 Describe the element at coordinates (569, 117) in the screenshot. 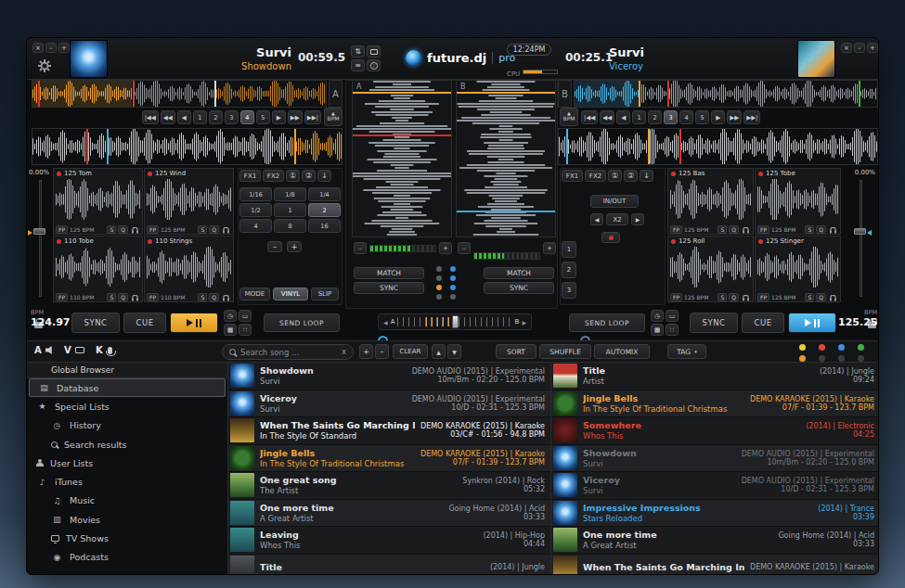

I see `deck-b-bpm-button: ▲ BPM` at that location.